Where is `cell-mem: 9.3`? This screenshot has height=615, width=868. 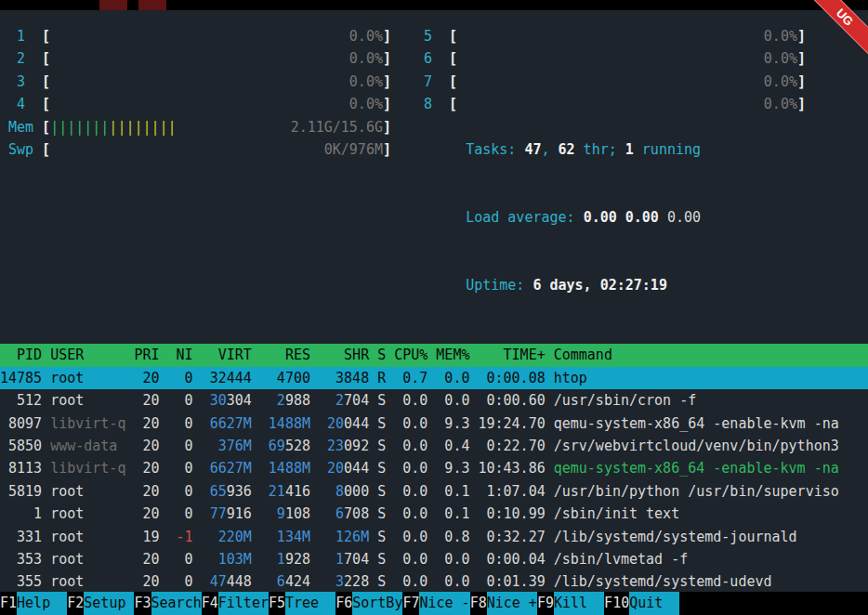 cell-mem: 9.3 is located at coordinates (453, 468).